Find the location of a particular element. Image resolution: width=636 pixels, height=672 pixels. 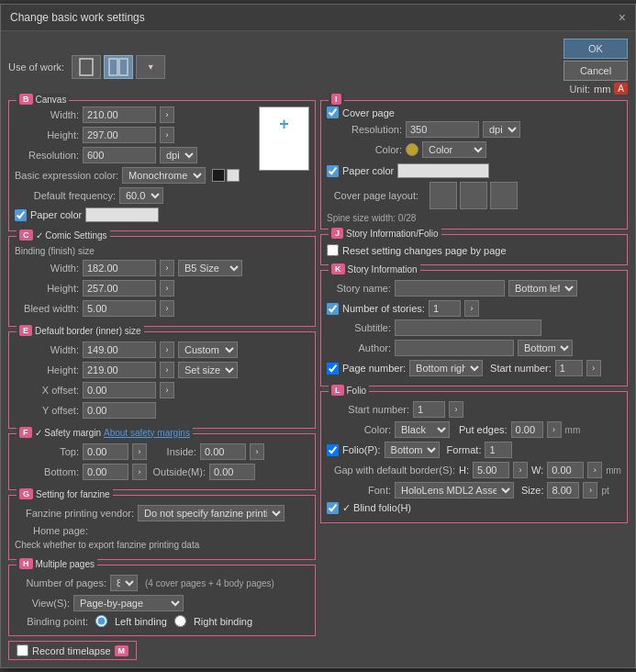

folio-format-input is located at coordinates (498, 450).